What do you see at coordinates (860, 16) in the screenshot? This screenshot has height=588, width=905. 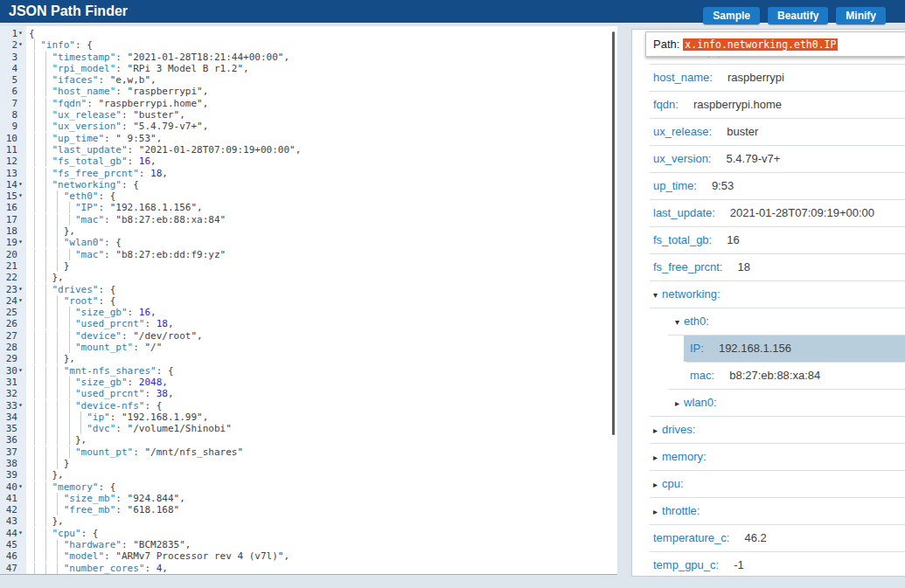 I see `minify-button: Minify` at bounding box center [860, 16].